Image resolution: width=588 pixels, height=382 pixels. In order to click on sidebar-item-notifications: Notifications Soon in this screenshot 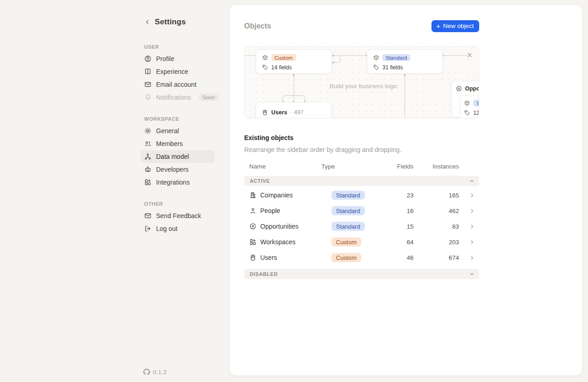, I will do `click(178, 97)`.